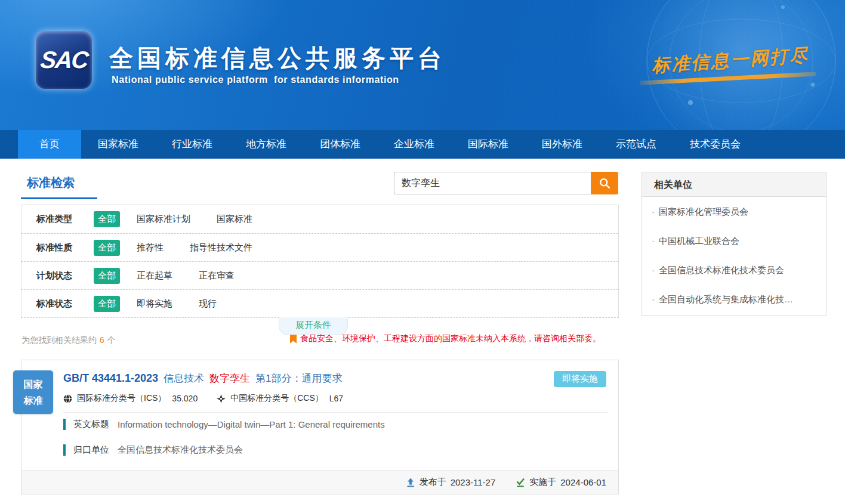 This screenshot has height=504, width=845. I want to click on filter-label: 标准类型, so click(60, 219).